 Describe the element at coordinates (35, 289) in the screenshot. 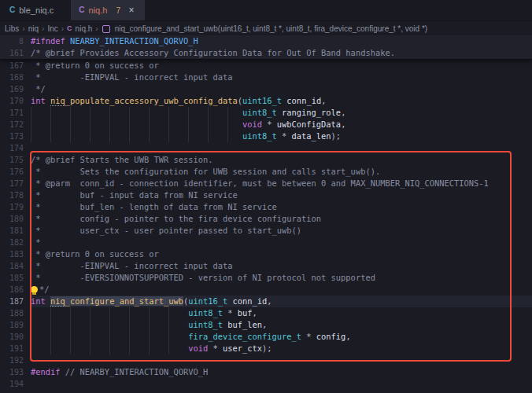

I see `lightbulb-icon` at that location.